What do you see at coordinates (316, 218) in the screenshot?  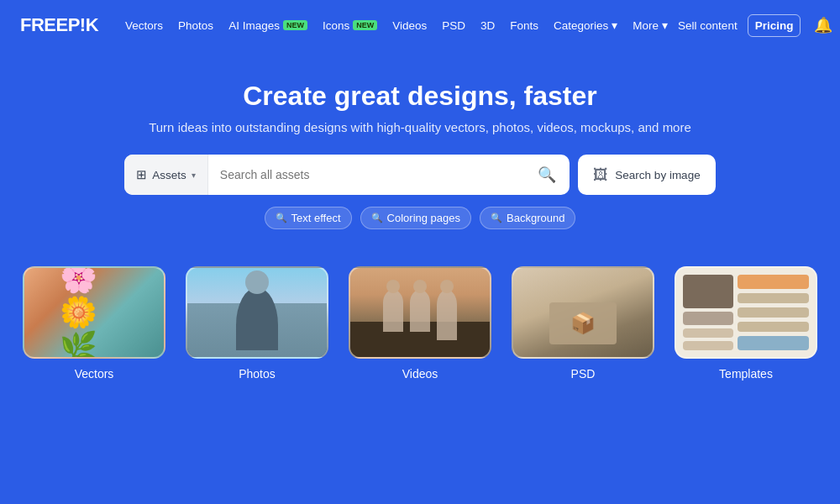 I see `quick-tag-text-effect-label: Text effect` at bounding box center [316, 218].